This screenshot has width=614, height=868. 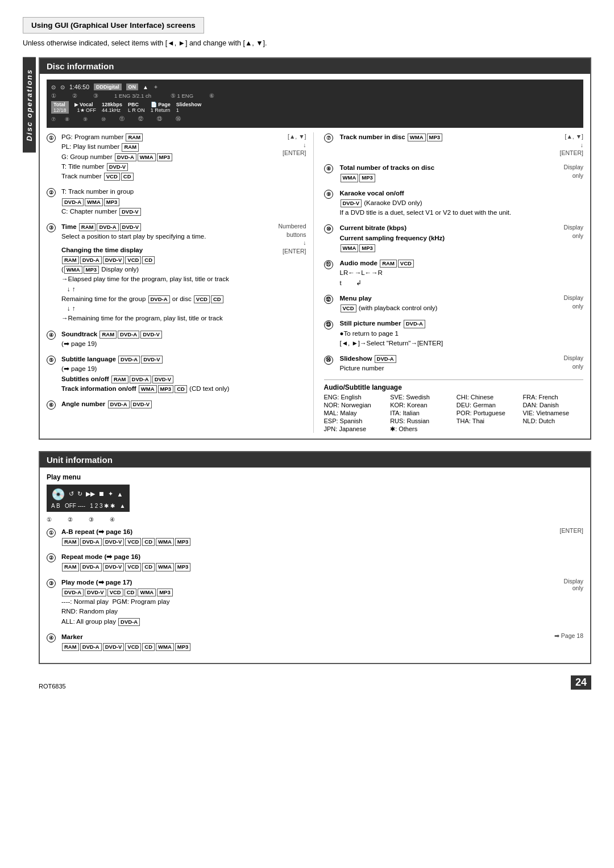 I want to click on item-num-2: ②, so click(x=52, y=192).